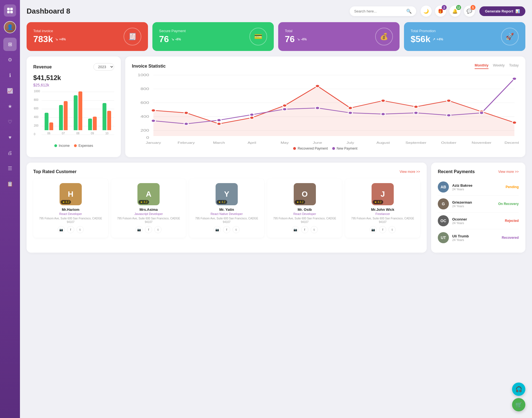 This screenshot has width=532, height=418. Describe the element at coordinates (10, 75) in the screenshot. I see `sidebar-item-info: ℹ` at that location.